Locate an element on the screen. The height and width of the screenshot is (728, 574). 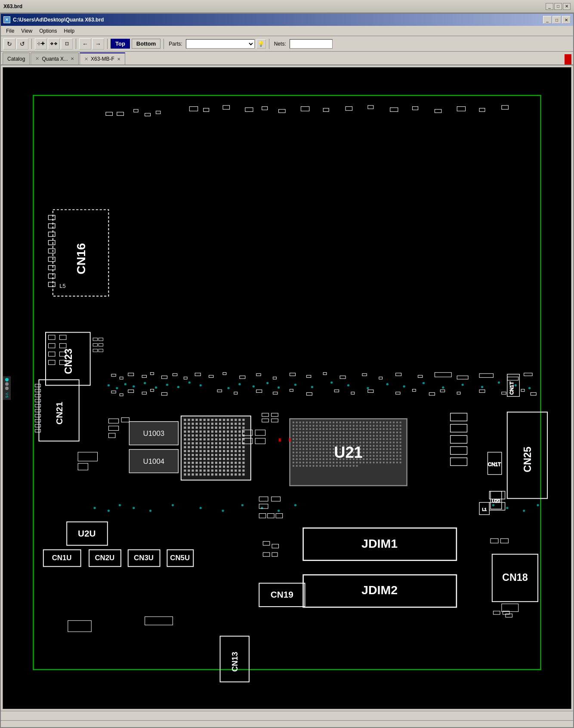
window-controls: _ □ ✕ is located at coordinates (557, 20).